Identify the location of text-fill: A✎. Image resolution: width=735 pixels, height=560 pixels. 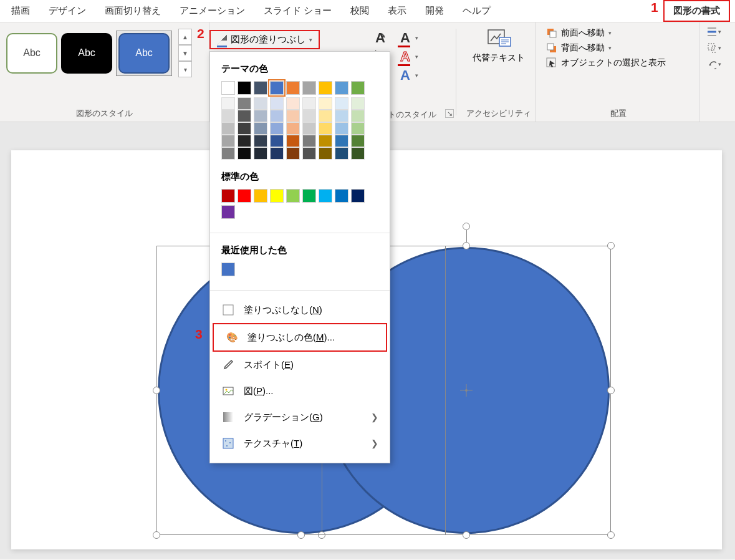
(380, 38).